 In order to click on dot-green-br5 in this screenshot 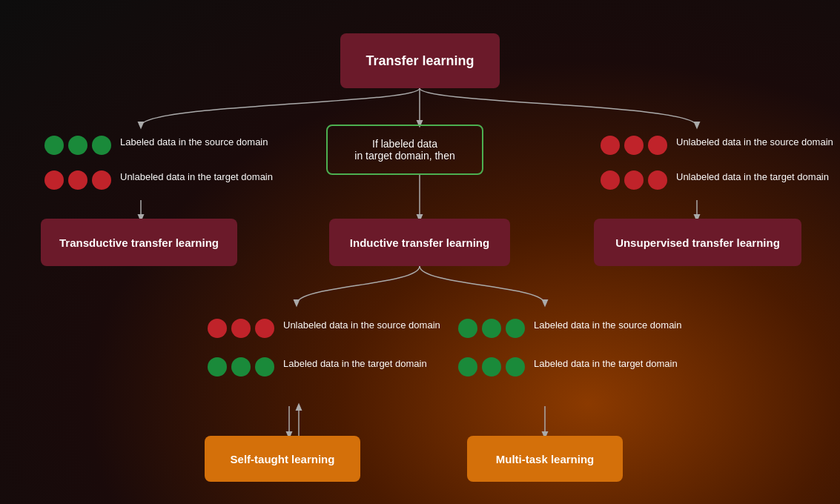, I will do `click(492, 367)`.